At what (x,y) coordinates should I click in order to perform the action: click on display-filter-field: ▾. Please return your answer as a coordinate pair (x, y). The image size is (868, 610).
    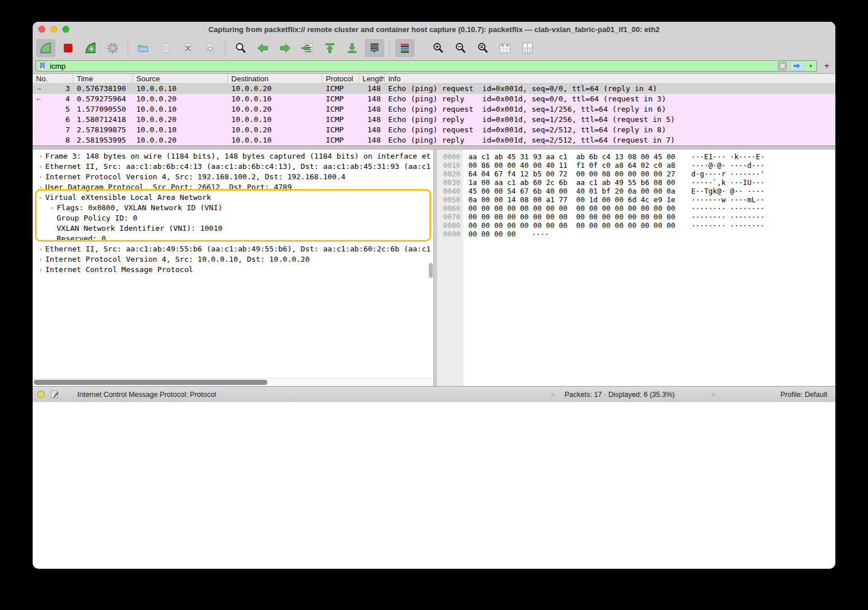
    Looking at the image, I should click on (426, 66).